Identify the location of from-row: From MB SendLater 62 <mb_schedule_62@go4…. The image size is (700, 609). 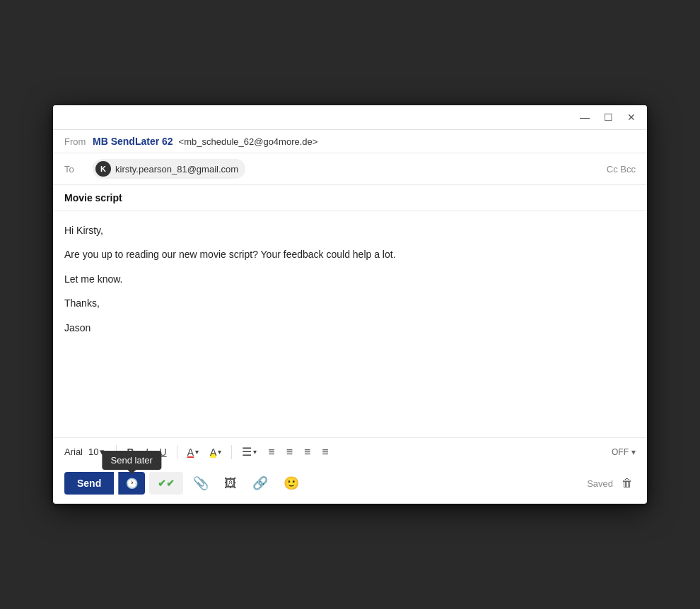
(350, 141).